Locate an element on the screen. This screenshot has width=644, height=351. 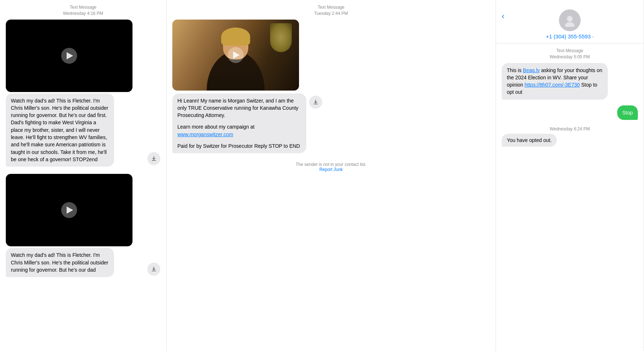
left-video-row-2: Watch my dad's ad! This is Fletcher. I'm… is located at coordinates (83, 225).